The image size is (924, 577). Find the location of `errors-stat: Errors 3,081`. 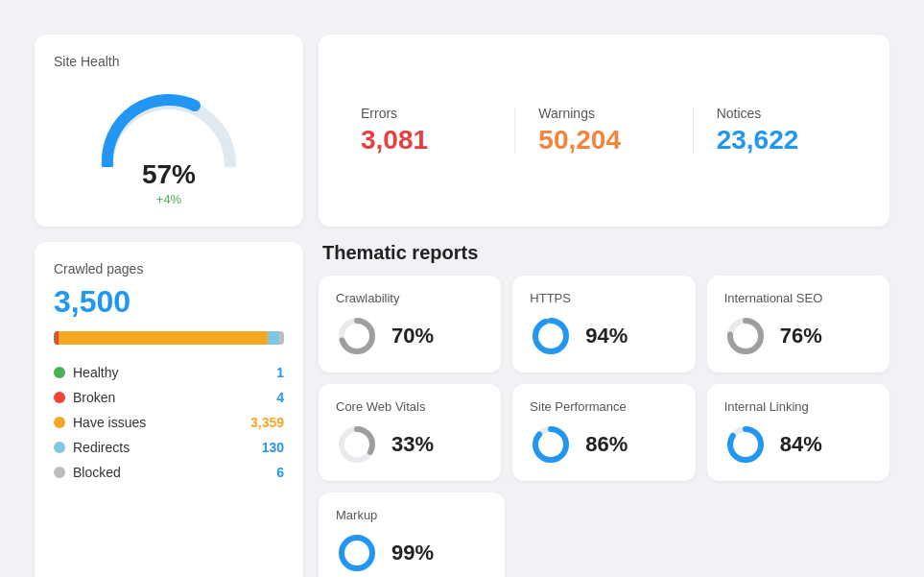

errors-stat: Errors 3,081 is located at coordinates (426, 131).